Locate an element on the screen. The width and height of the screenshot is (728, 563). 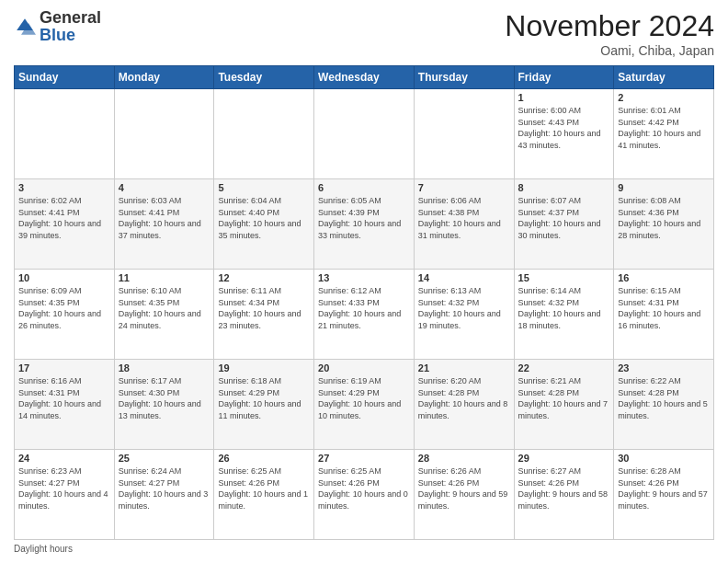
day-number: 13 is located at coordinates (364, 278).